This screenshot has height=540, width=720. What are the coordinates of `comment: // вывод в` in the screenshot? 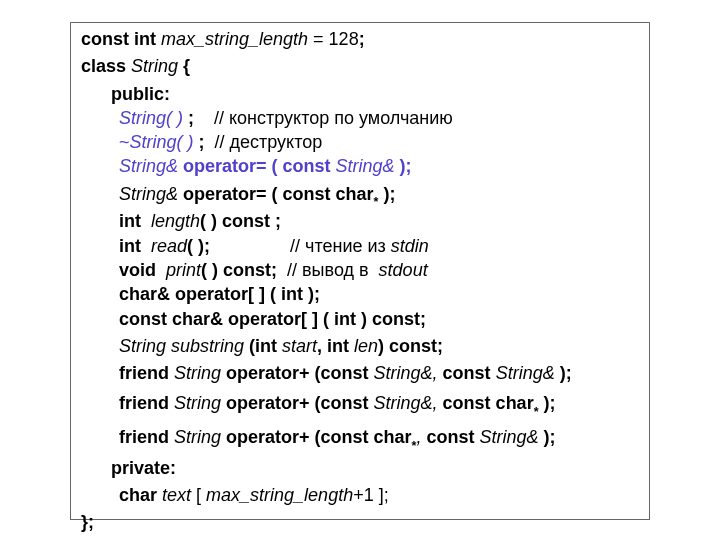 It's located at (328, 270).